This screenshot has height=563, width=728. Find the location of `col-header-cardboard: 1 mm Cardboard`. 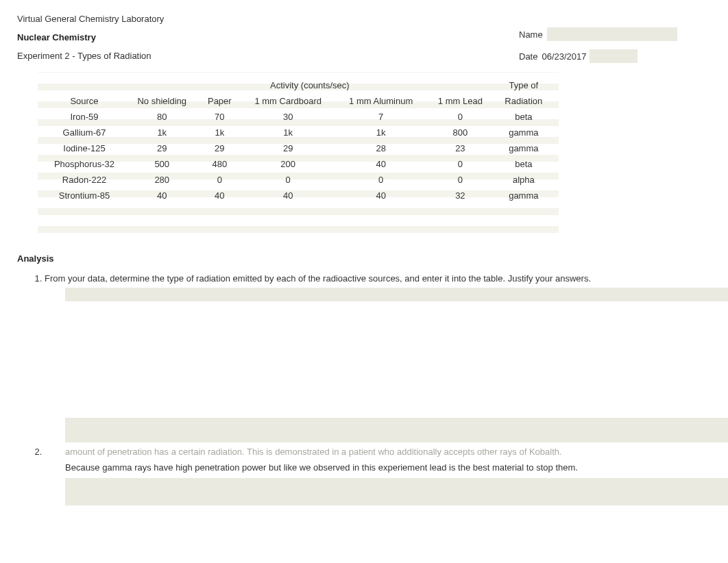

col-header-cardboard: 1 mm Cardboard is located at coordinates (288, 101).